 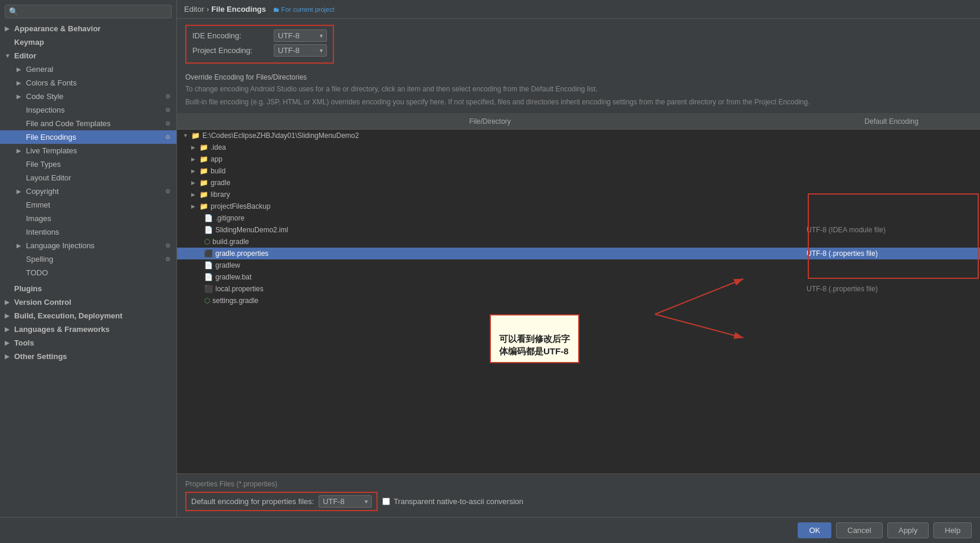 I want to click on project-encoding-select: UTF-8, so click(x=300, y=51).